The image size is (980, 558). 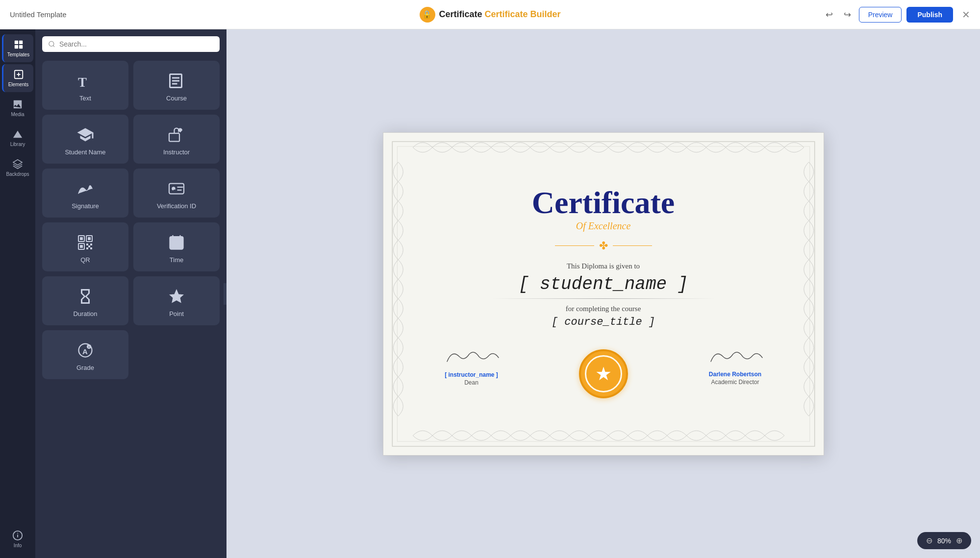 What do you see at coordinates (930, 541) in the screenshot?
I see `zoom-out-button: ⊖` at bounding box center [930, 541].